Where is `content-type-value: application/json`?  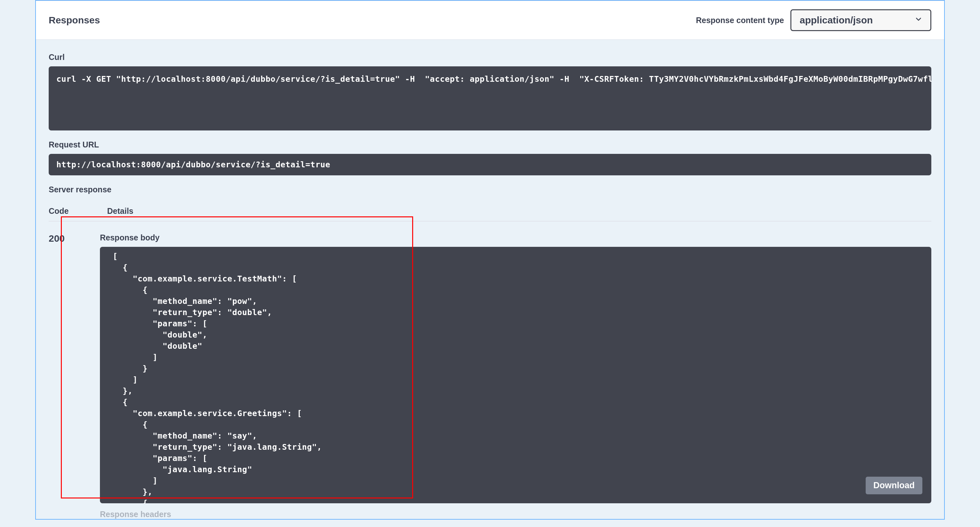
content-type-value: application/json is located at coordinates (836, 20).